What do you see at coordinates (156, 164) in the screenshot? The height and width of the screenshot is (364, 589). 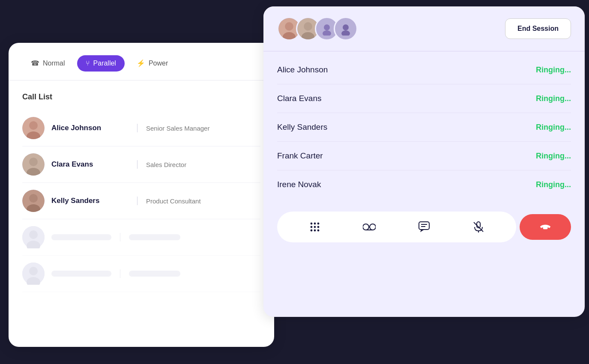 I see `contact-info: Clara Evans Sales Director` at bounding box center [156, 164].